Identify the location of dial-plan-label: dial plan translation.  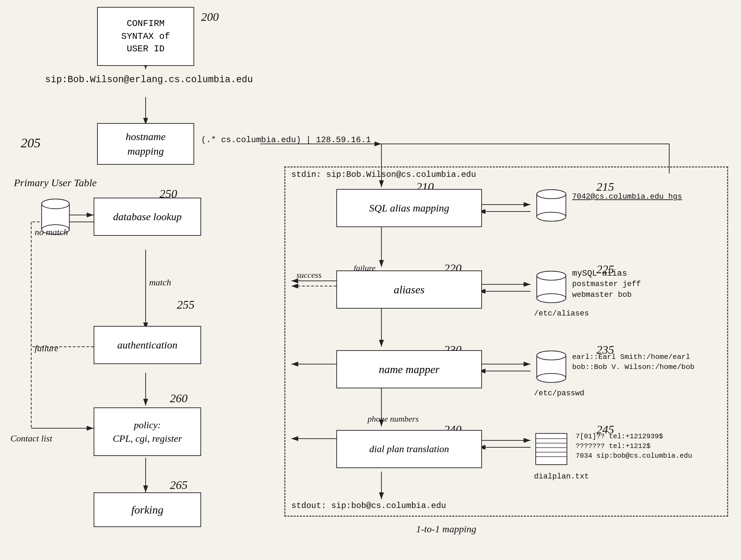
(409, 449).